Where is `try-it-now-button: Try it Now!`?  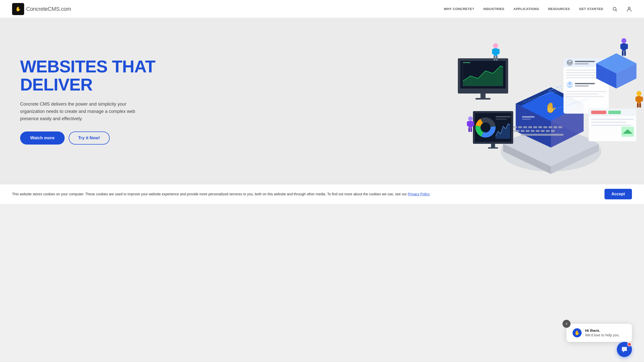
try-it-now-button: Try it Now! is located at coordinates (89, 138).